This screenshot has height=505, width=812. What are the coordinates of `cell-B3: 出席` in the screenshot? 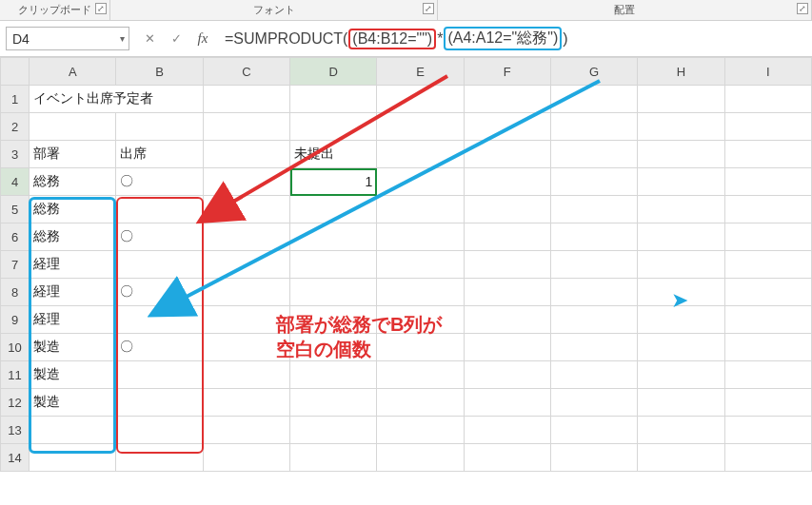 It's located at (160, 154).